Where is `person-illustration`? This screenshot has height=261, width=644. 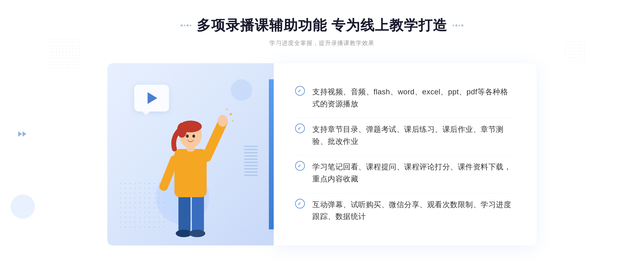
person-illustration is located at coordinates (191, 170).